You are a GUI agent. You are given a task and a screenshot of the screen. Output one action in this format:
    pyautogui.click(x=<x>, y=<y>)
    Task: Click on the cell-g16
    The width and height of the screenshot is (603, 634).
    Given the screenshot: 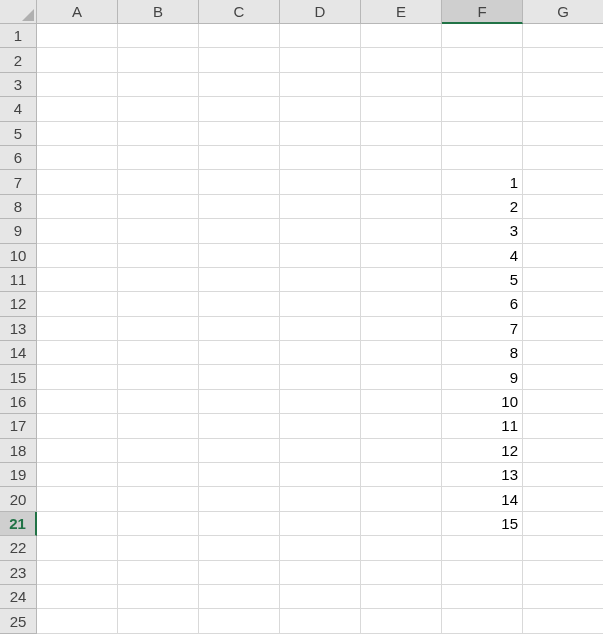 What is the action you would take?
    pyautogui.click(x=563, y=402)
    